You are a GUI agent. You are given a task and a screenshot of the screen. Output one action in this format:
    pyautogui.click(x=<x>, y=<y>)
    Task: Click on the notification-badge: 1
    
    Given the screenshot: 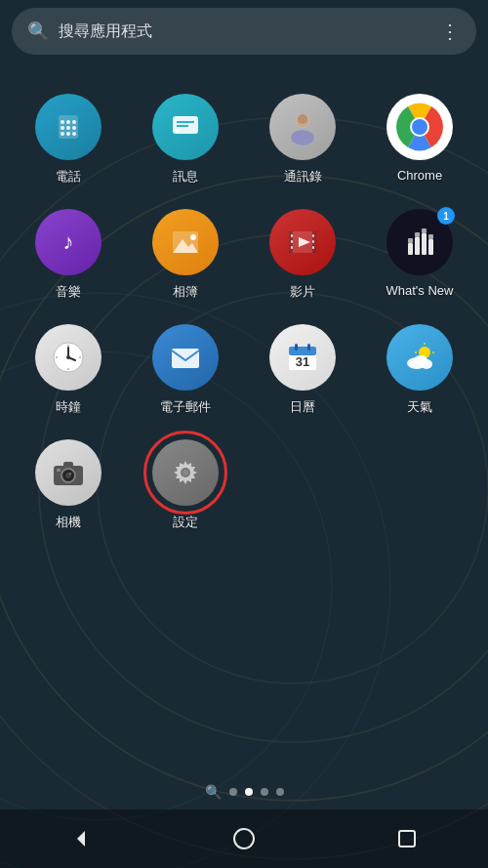 What is the action you would take?
    pyautogui.click(x=446, y=216)
    